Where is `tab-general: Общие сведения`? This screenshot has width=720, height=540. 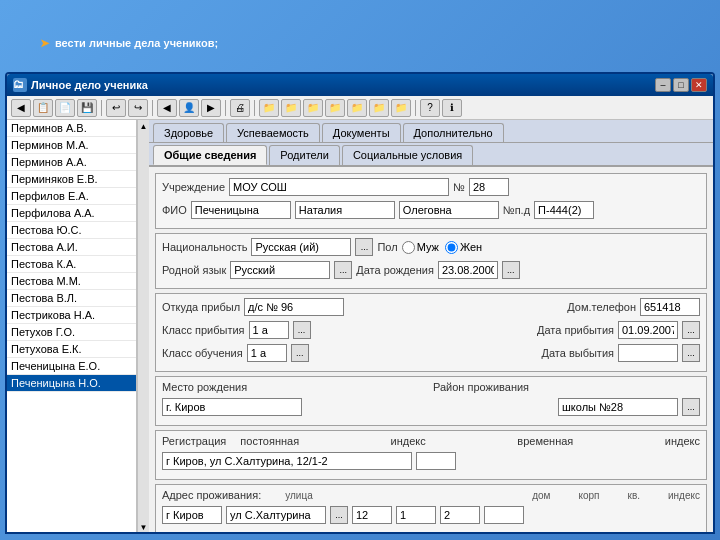
tab-general: Общие сведения is located at coordinates (210, 155).